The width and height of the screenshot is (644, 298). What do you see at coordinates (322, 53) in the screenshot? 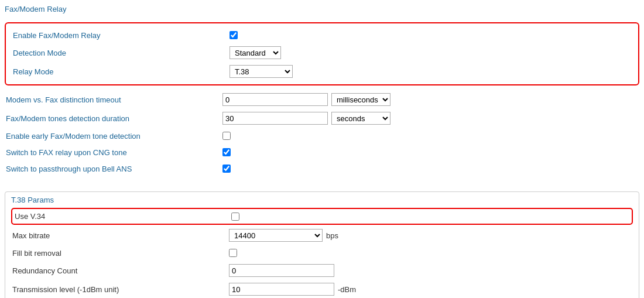
I see `detection-mode-row: Detection Mode Standard Advanced` at bounding box center [322, 53].